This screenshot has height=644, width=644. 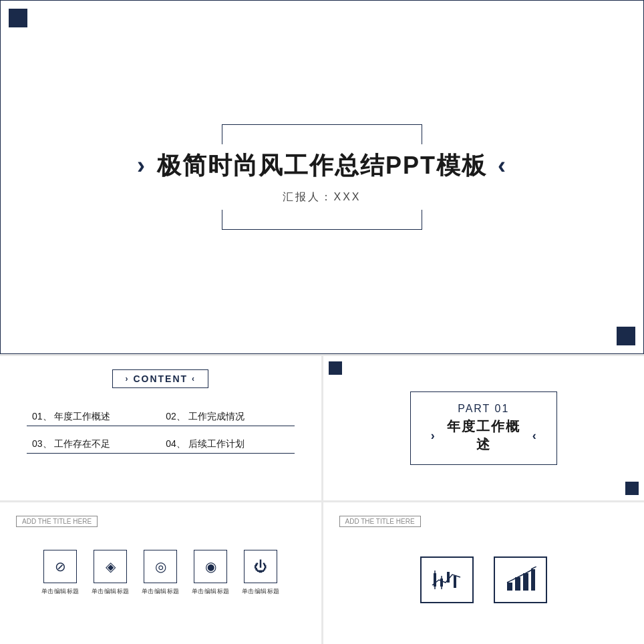 I want to click on part01-slide: PART 01 › 年度工作概述 ‹, so click(x=484, y=428).